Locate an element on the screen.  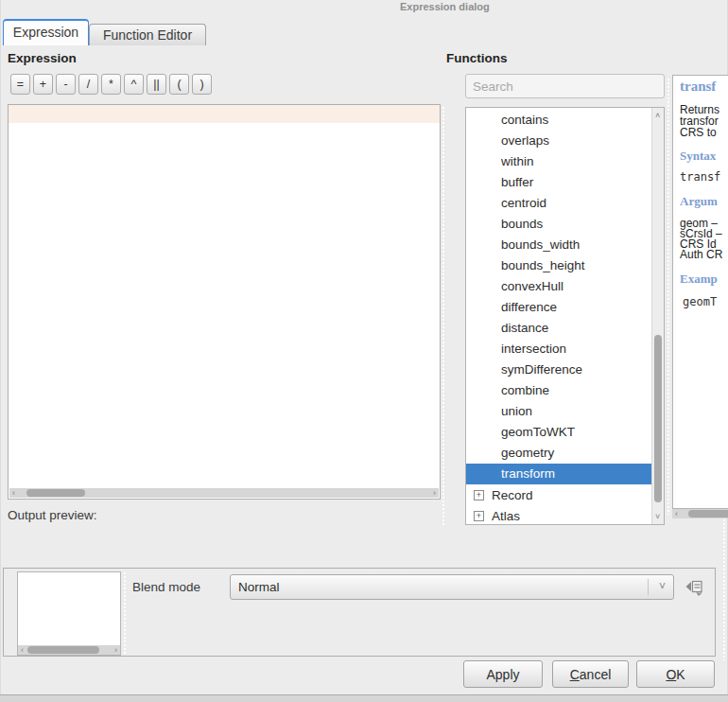
editor-hscrollbar: ‹ › is located at coordinates (224, 493).